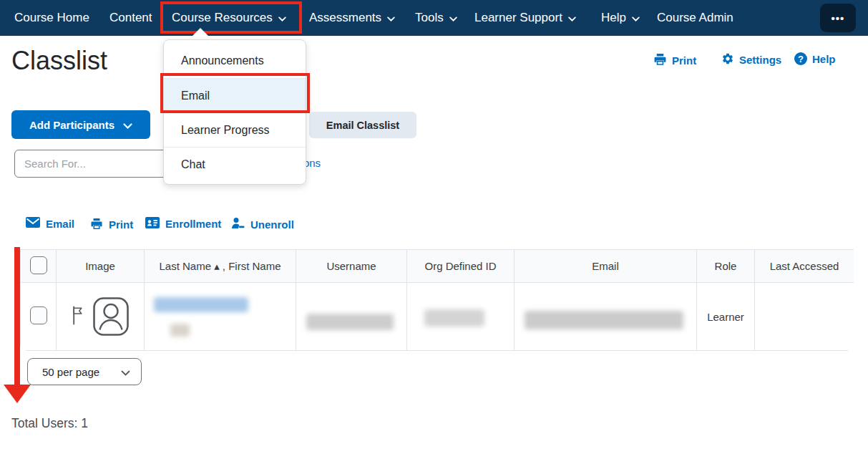  What do you see at coordinates (235, 130) in the screenshot?
I see `menu-item-learner-progress: Learner Progress` at bounding box center [235, 130].